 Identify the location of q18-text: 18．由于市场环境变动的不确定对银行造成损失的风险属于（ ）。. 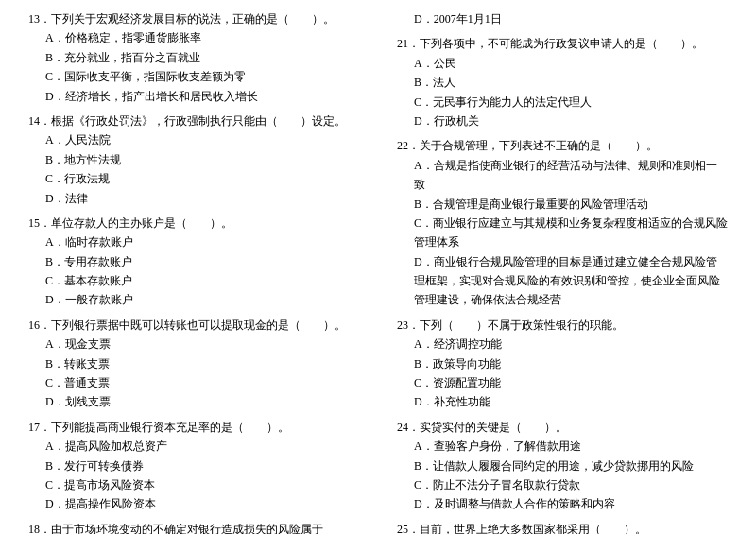
(194, 527).